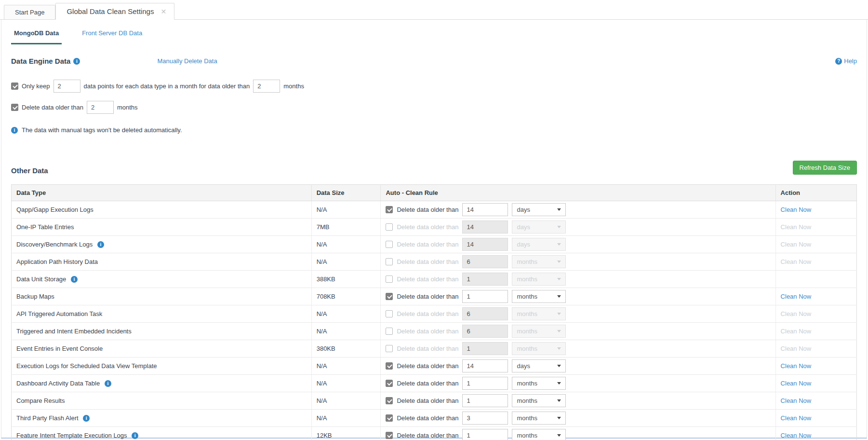  Describe the element at coordinates (55, 209) in the screenshot. I see `data-type-label: Qapp/Gapp Execution Logs` at that location.